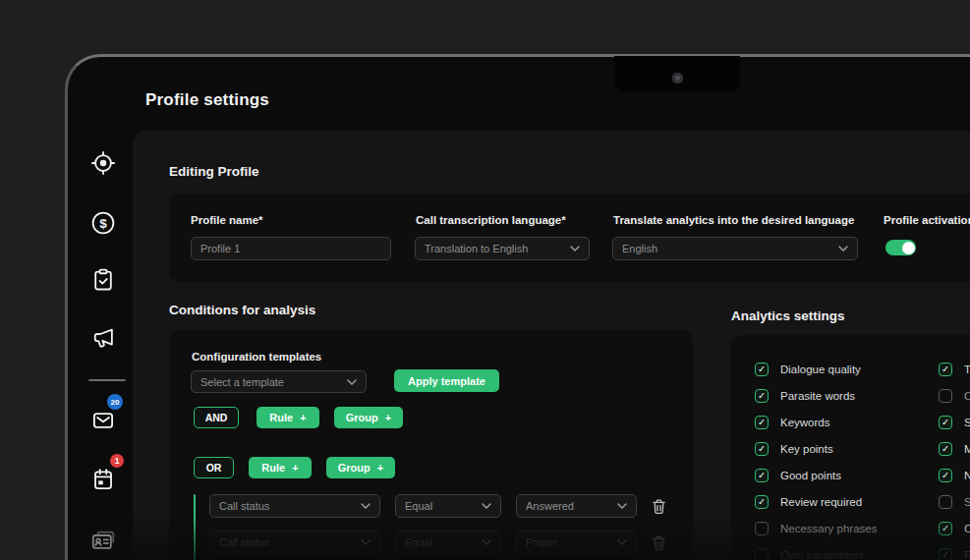 This screenshot has height=560, width=970. Describe the element at coordinates (115, 402) in the screenshot. I see `inbox-count-badge: 20` at that location.